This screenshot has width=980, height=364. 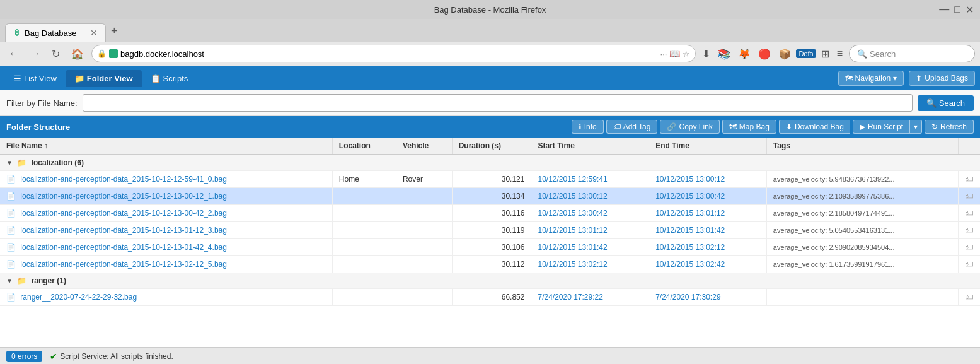 I want to click on error-badge: 0 errors, so click(x=24, y=356).